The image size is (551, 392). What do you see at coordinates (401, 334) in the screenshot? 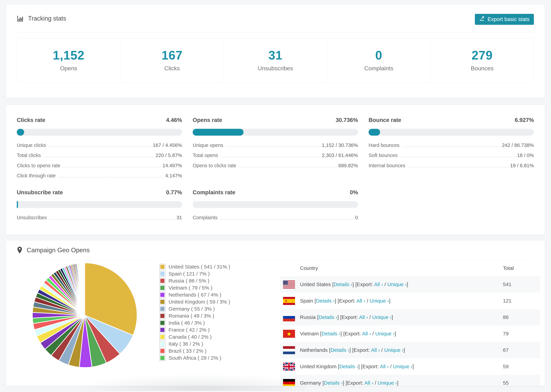
I see `country-cell: Vietnam [Details ›] [Export: All › / Uni…` at bounding box center [401, 334].